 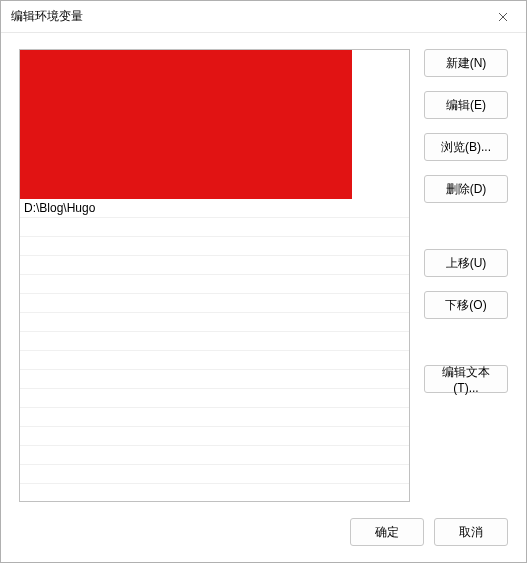 What do you see at coordinates (503, 17) in the screenshot?
I see `close-icon` at bounding box center [503, 17].